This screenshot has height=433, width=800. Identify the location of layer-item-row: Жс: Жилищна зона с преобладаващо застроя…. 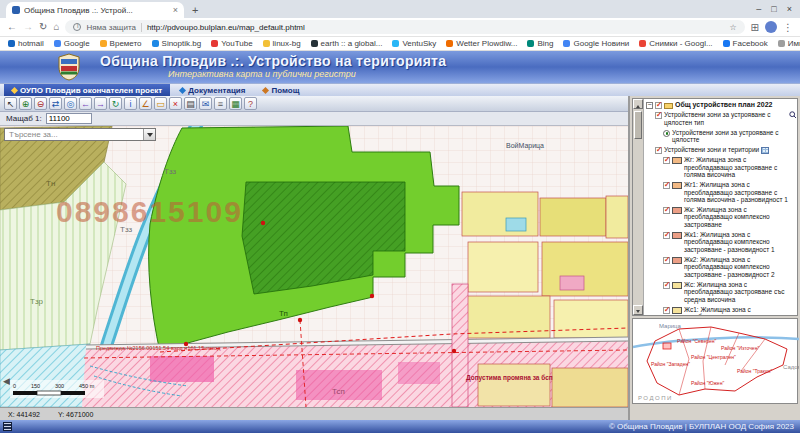
(730, 292).